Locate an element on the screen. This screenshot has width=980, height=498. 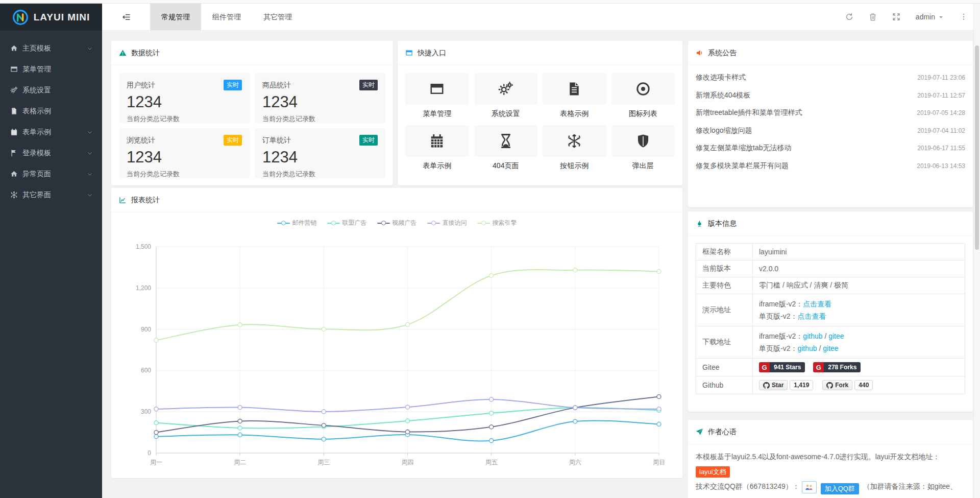
hamburger-icon is located at coordinates (127, 17).